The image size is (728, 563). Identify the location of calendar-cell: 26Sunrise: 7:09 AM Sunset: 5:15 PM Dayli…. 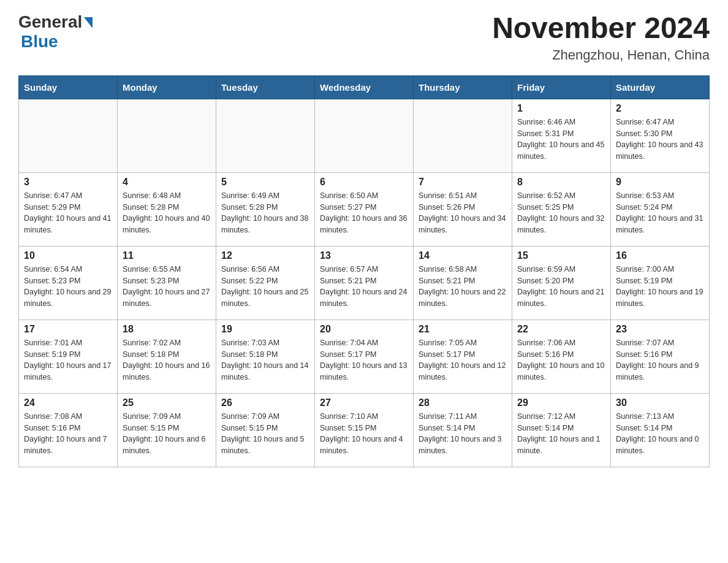
(266, 430).